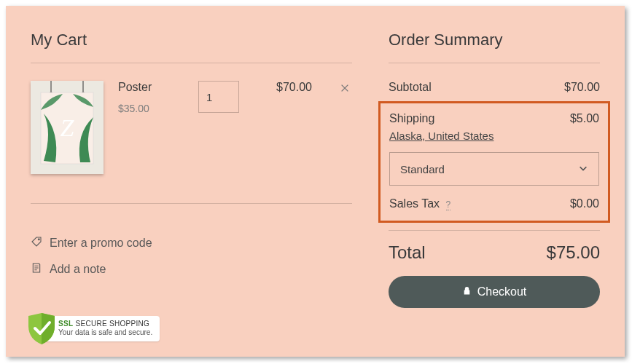 The image size is (632, 364). Describe the element at coordinates (494, 292) in the screenshot. I see `checkout-button: Checkout` at that location.